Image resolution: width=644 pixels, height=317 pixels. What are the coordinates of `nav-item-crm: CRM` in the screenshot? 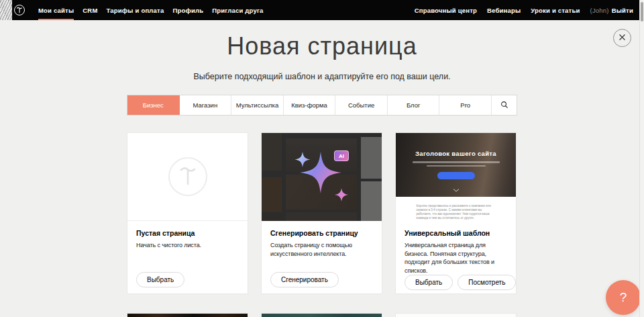 It's located at (90, 10).